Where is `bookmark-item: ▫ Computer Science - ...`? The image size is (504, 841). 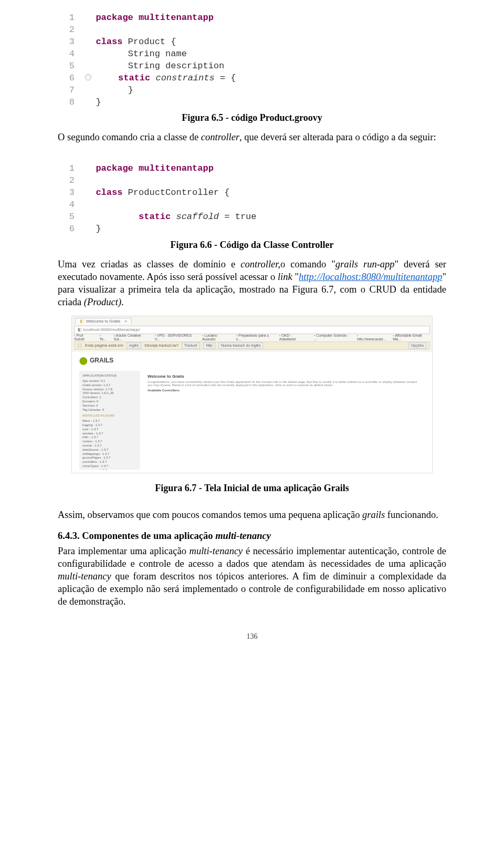
bookmark-item: ▫ Computer Science - ... is located at coordinates (333, 337).